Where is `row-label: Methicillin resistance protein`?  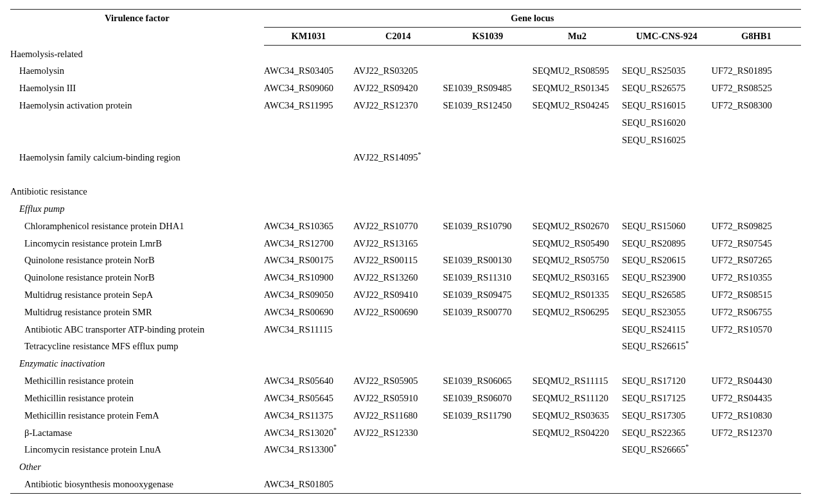
row-label: Methicillin resistance protein is located at coordinates (137, 381).